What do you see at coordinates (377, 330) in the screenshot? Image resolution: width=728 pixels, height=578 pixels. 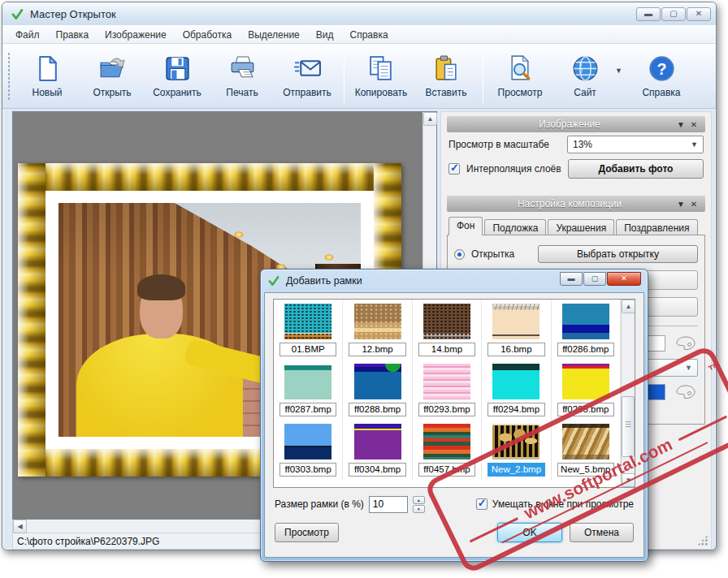 I see `frame-thumbnail: 12.bmp` at bounding box center [377, 330].